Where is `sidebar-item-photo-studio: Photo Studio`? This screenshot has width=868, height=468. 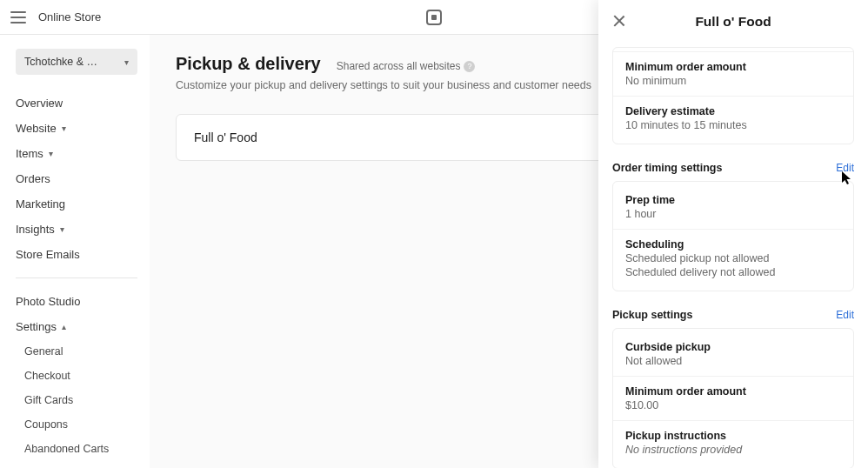 sidebar-item-photo-studio: Photo Studio is located at coordinates (77, 301).